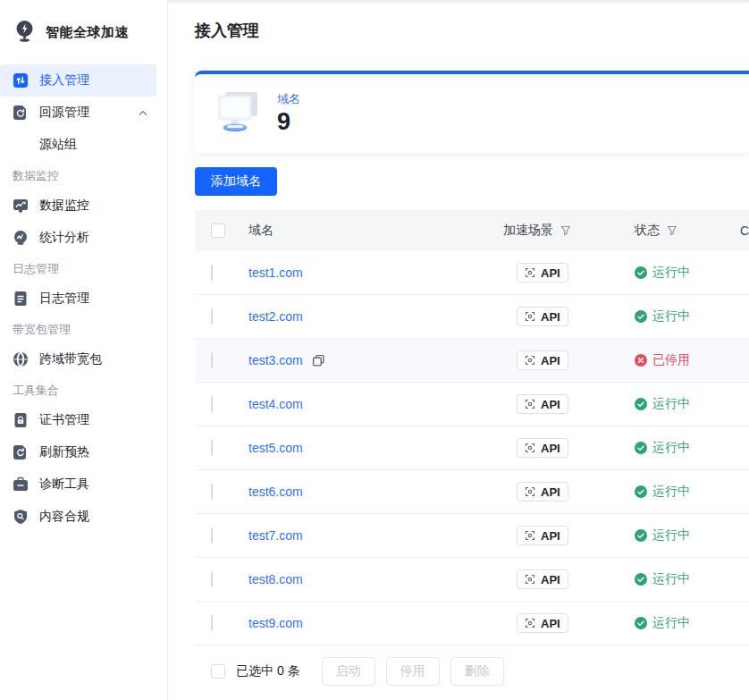  Describe the element at coordinates (472, 30) in the screenshot. I see `page-title: 接入管理` at that location.